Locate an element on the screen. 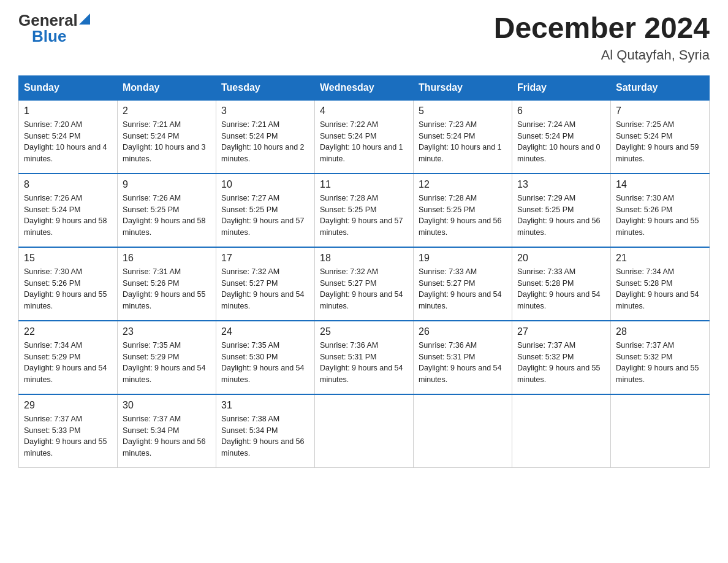  calendar-week-5: 29 Sunrise: 7:37 AM Sunset: 5:33 PM Dayl… is located at coordinates (364, 431).